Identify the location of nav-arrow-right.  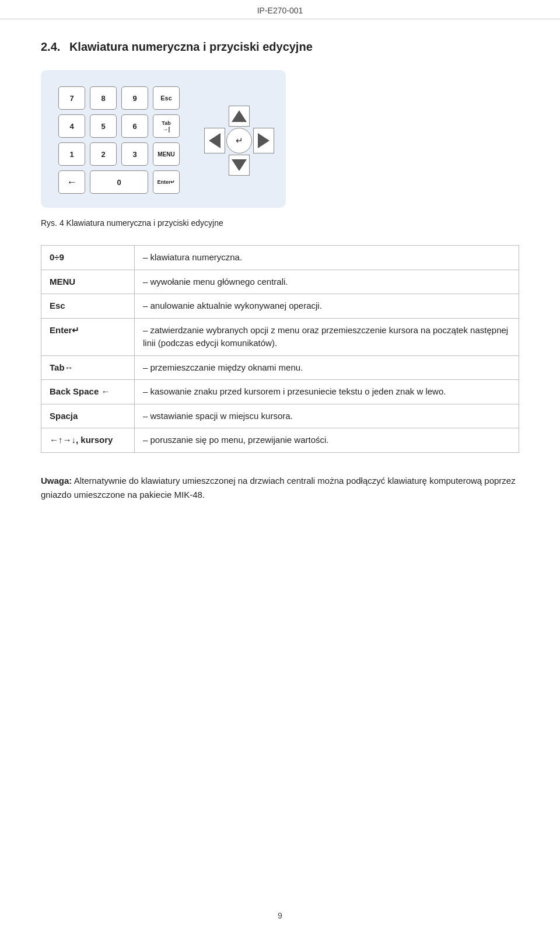
(264, 141).